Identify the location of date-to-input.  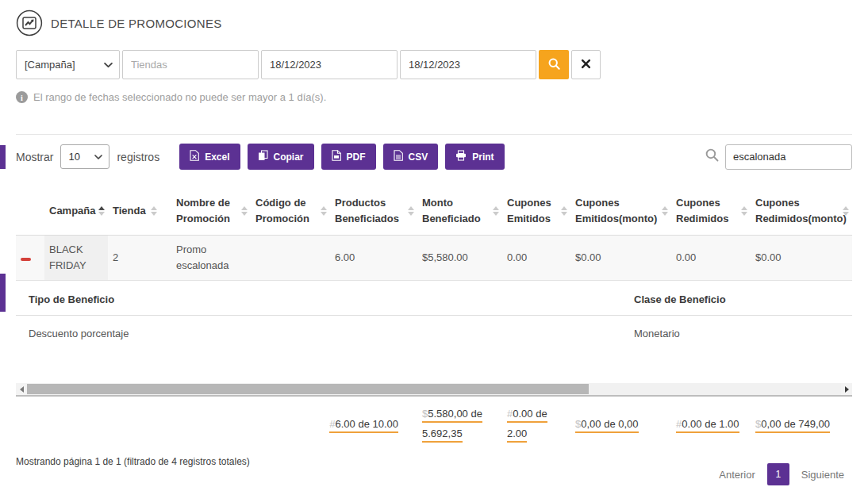
(468, 65).